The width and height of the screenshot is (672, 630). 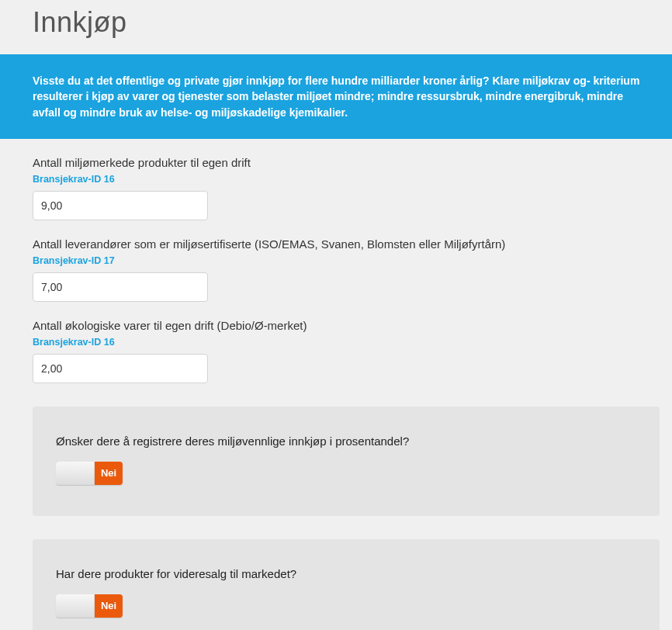 What do you see at coordinates (89, 606) in the screenshot?
I see `toggle-resale-products: Nei` at bounding box center [89, 606].